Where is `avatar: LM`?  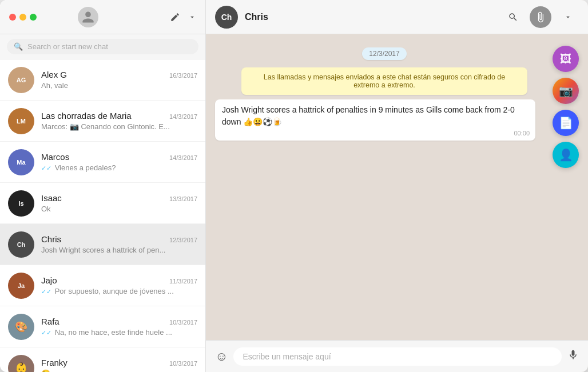 avatar: LM is located at coordinates (21, 121).